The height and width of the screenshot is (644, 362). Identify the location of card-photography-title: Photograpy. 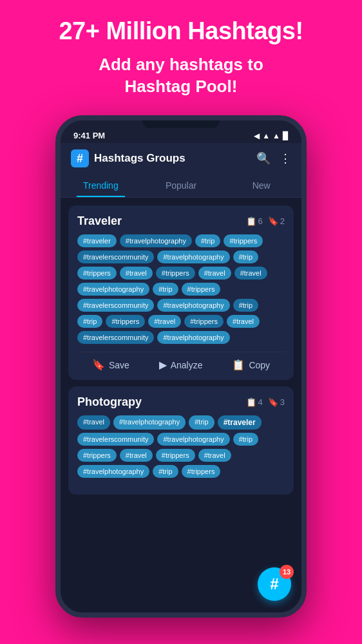
(110, 402).